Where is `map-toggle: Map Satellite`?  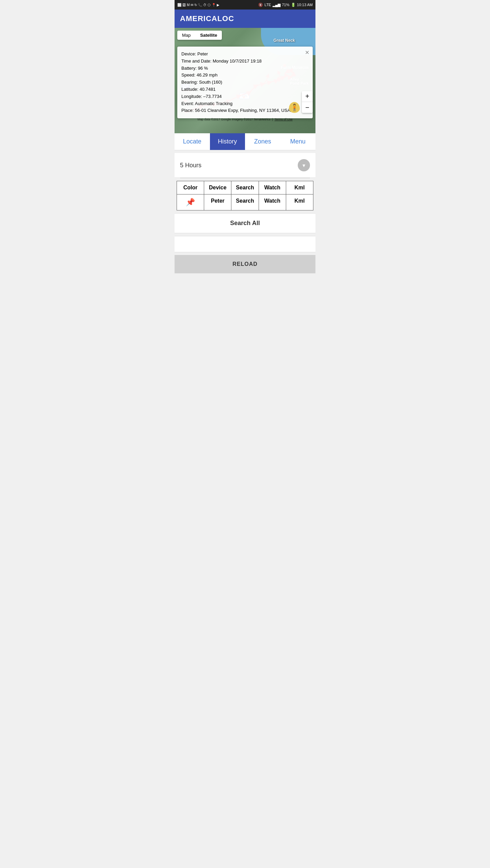 map-toggle: Map Satellite is located at coordinates (199, 35).